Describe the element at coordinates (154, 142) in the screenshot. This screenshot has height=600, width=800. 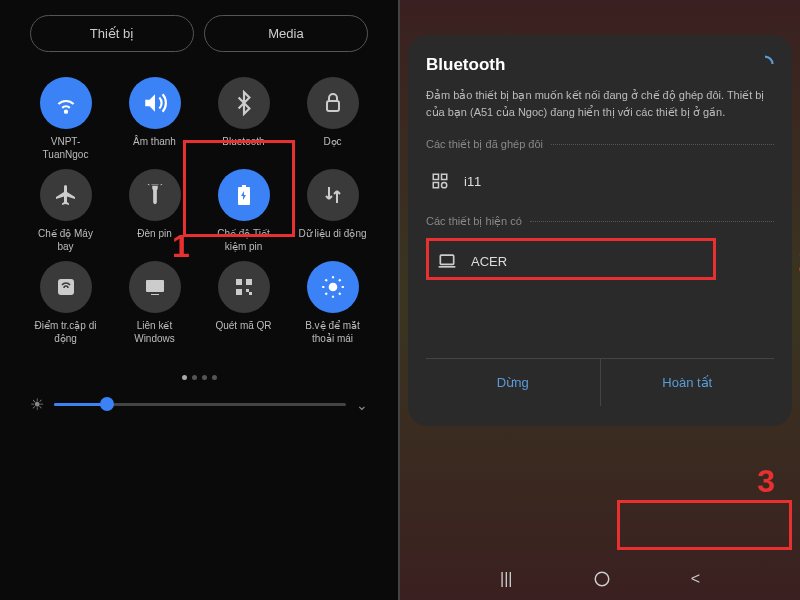
I see `tile-label: Âm thanh` at that location.